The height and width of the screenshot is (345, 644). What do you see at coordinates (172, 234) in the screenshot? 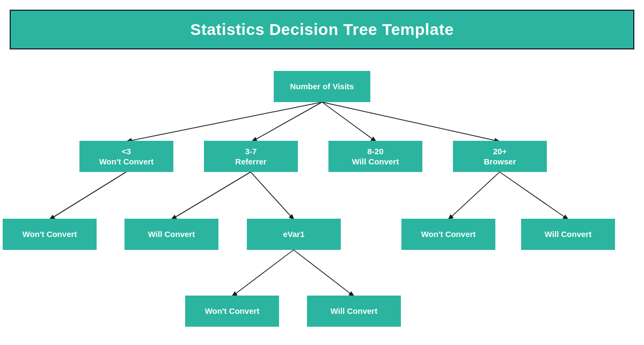
I see `node-will1: Will Convert` at bounding box center [172, 234].